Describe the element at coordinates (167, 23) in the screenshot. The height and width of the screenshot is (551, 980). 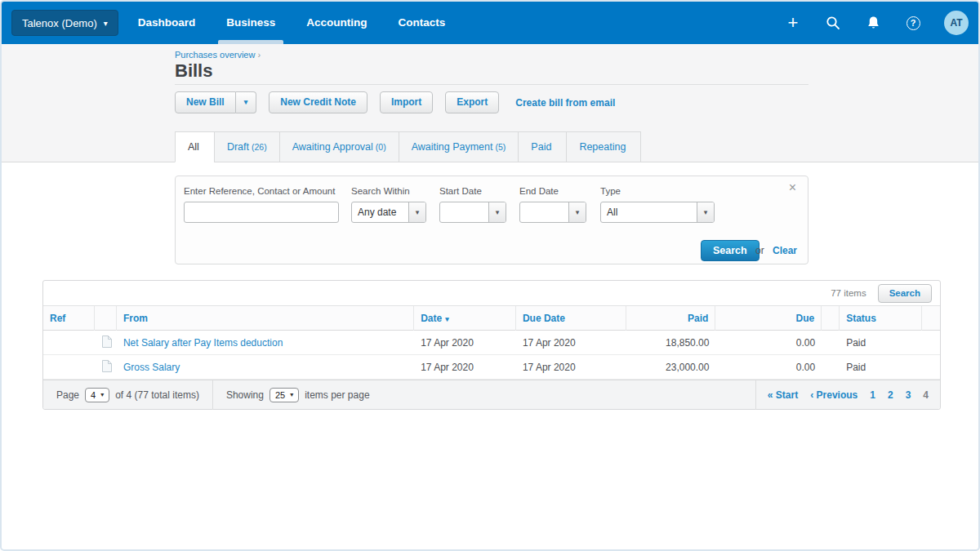
I see `nav-dashboard: Dashboard` at that location.